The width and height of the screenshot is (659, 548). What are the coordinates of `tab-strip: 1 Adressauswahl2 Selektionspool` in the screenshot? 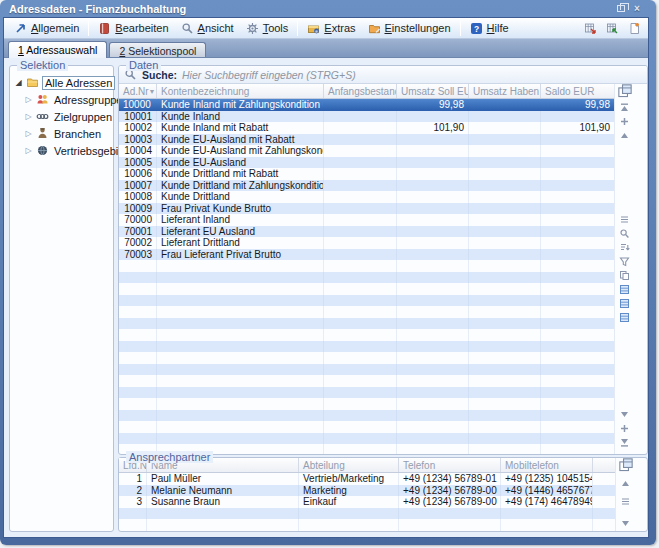 It's located at (326, 48).